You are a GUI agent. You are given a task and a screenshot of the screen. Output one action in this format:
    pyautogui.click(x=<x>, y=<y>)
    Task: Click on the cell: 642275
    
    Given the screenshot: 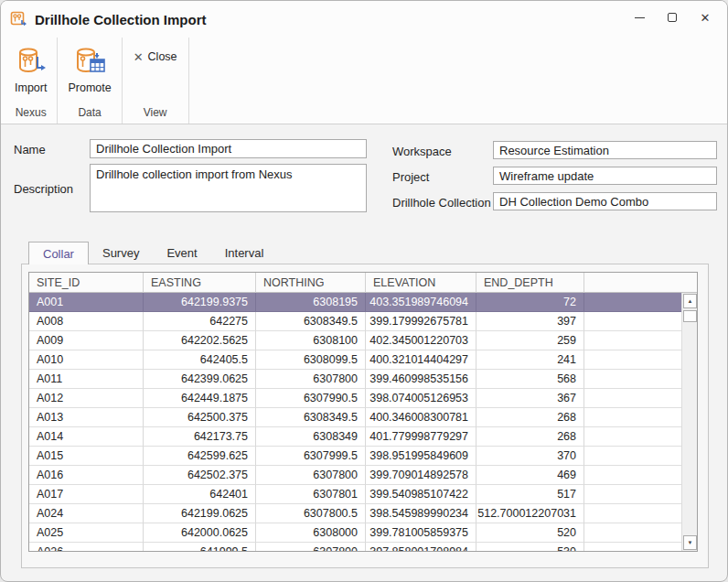 What is the action you would take?
    pyautogui.click(x=199, y=322)
    